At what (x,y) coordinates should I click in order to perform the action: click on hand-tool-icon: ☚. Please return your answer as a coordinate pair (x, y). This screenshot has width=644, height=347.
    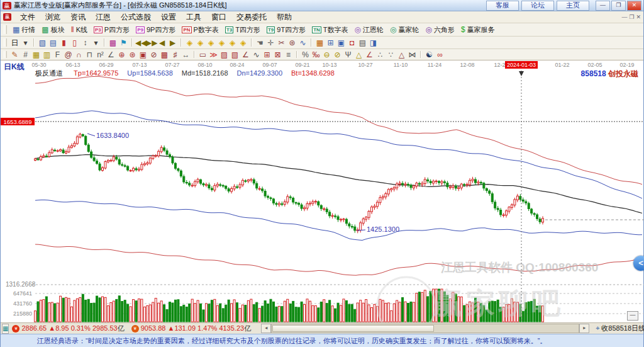
    Looking at the image, I should click on (260, 43).